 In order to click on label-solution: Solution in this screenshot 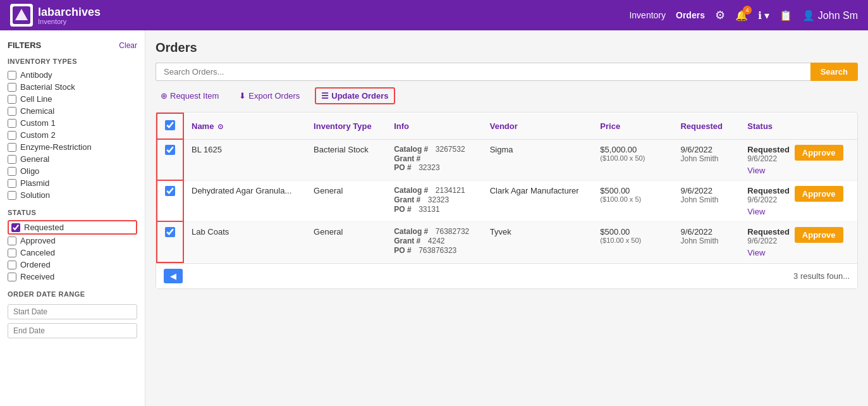, I will do `click(35, 195)`.